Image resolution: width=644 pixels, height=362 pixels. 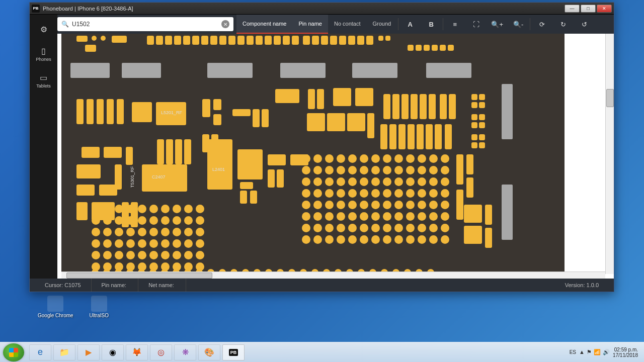 What do you see at coordinates (43, 80) in the screenshot?
I see `rail-tablets: ▭ Tablets` at bounding box center [43, 80].